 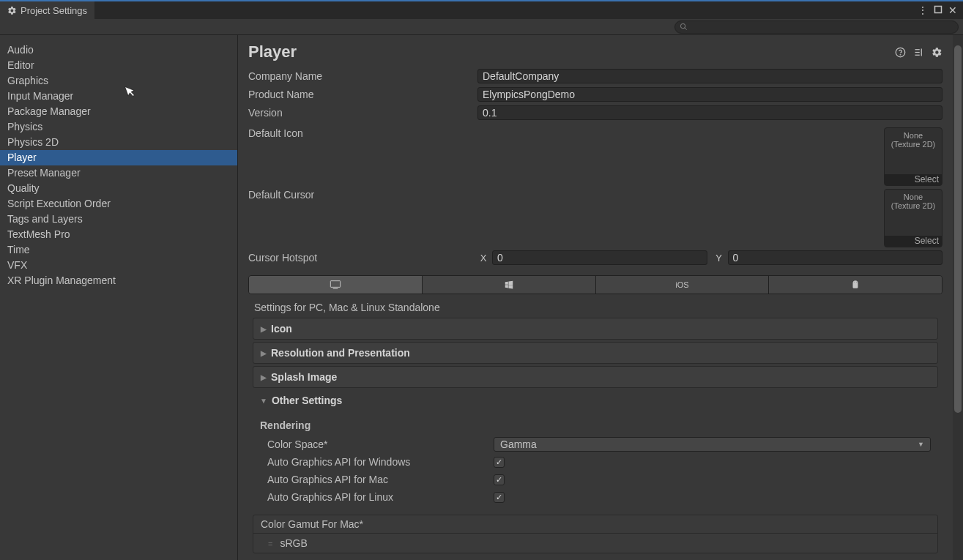 What do you see at coordinates (683, 285) in the screenshot?
I see `platform-tab-ios: iOS` at bounding box center [683, 285].